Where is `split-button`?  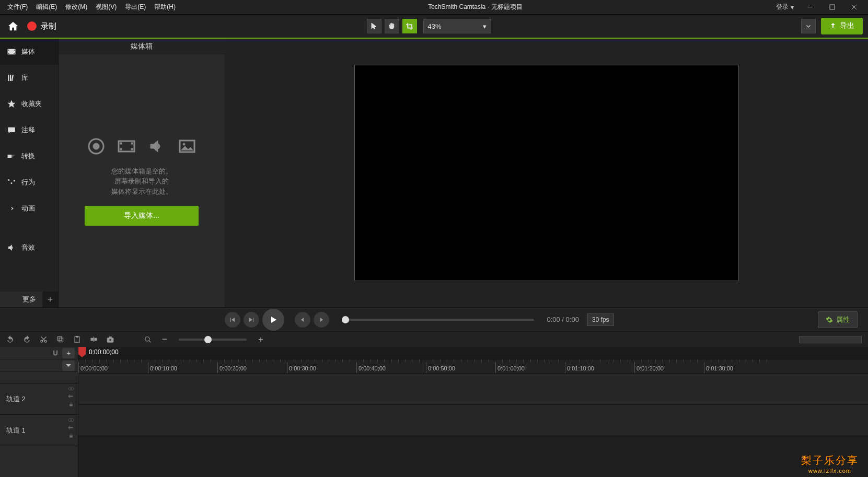
split-button is located at coordinates (94, 340).